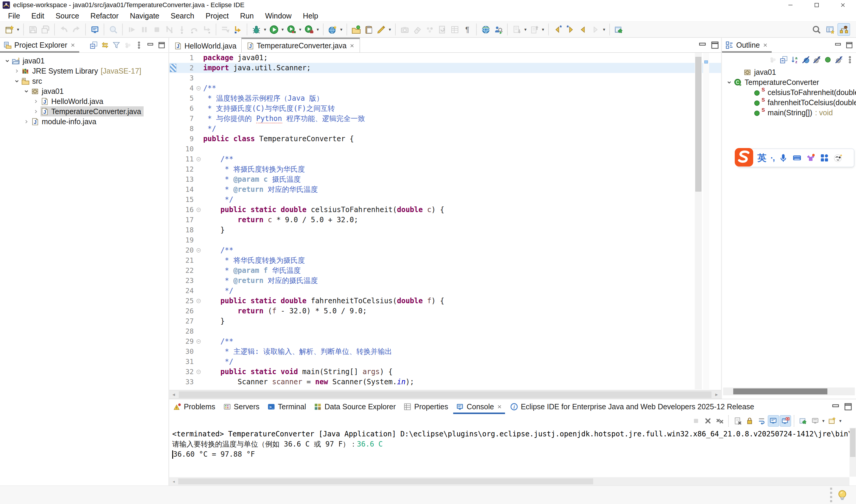 Image resolution: width=856 pixels, height=504 pixels. I want to click on step-over-icon, so click(194, 29).